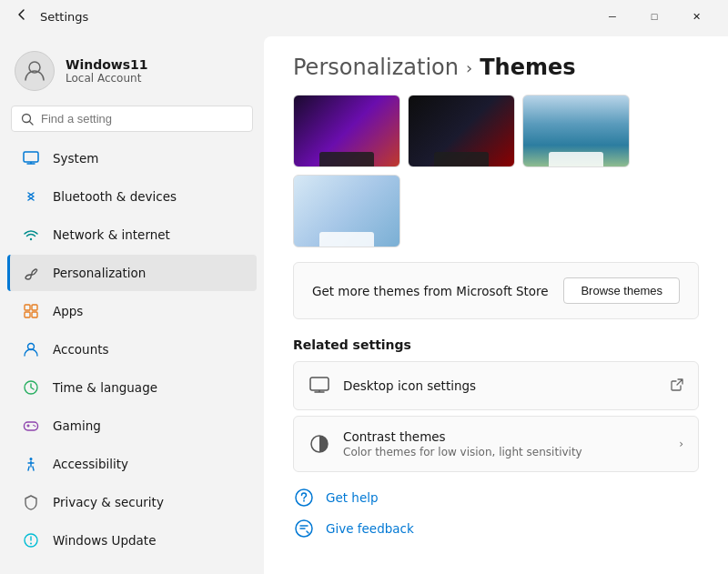 The image size is (728, 574). I want to click on store-section: Get more themes from Microsoft Store Bro…, so click(496, 291).